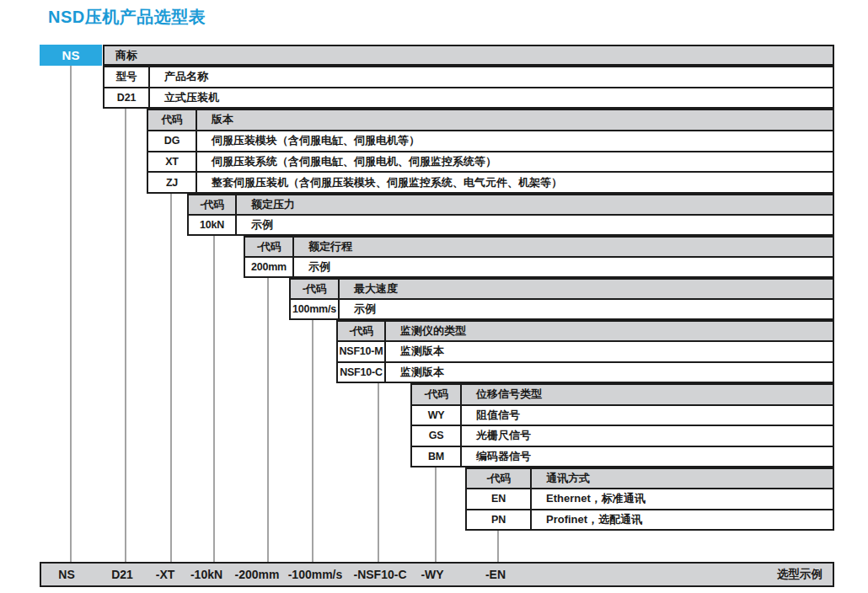 This screenshot has width=868, height=593. Describe the element at coordinates (71, 56) in the screenshot. I see `brand-code-badge: NS` at that location.